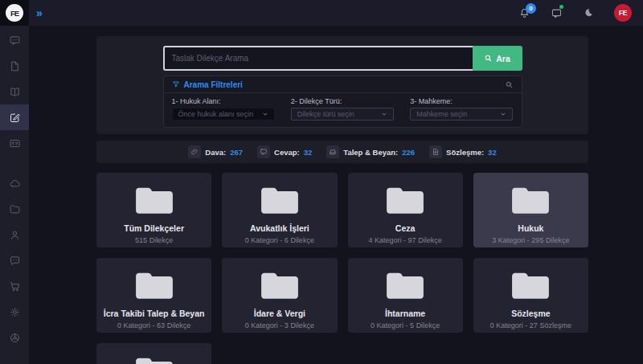 The height and width of the screenshot is (364, 643). What do you see at coordinates (14, 286) in the screenshot?
I see `sidebar-item-store` at bounding box center [14, 286].